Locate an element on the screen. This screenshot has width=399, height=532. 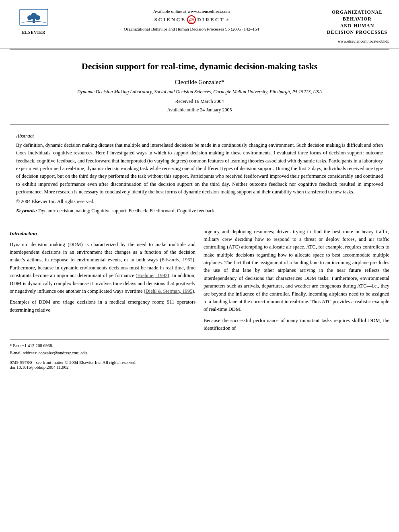
ref-diehl: Diehl & Sterman, 1995 is located at coordinates (169, 291).